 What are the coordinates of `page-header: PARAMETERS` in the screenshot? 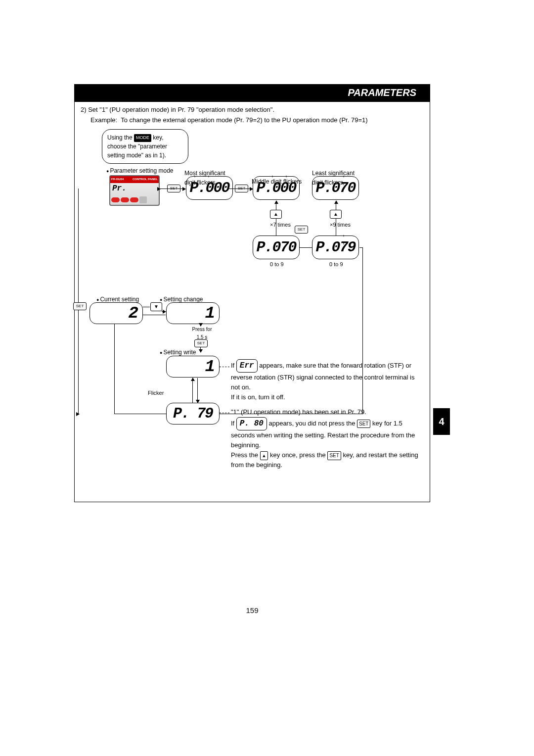 It's located at (252, 93).